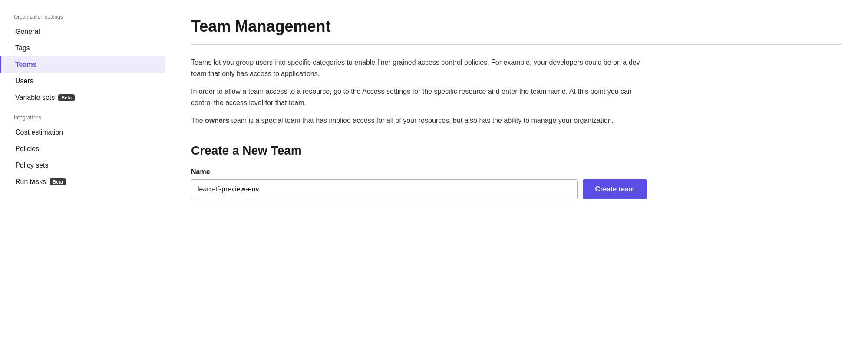  What do you see at coordinates (66, 98) in the screenshot?
I see `variable-sets-beta-badge: Beta` at bounding box center [66, 98].